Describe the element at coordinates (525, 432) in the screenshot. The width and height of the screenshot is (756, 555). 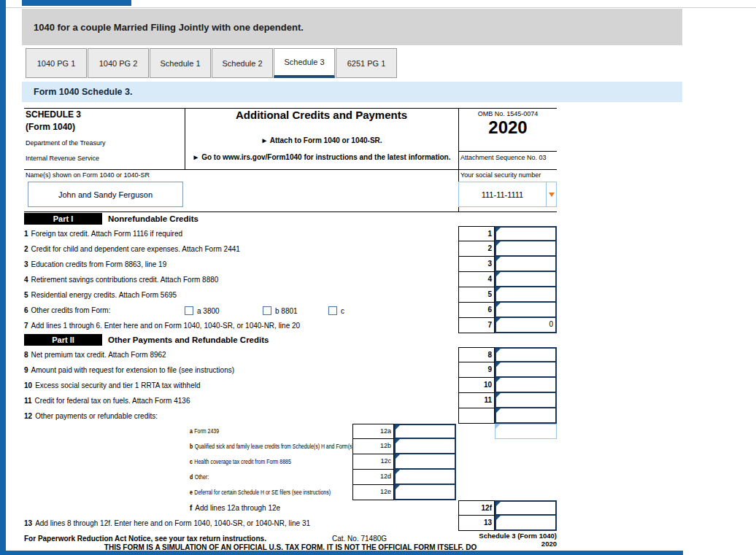
I see `line-12a-total-field` at that location.